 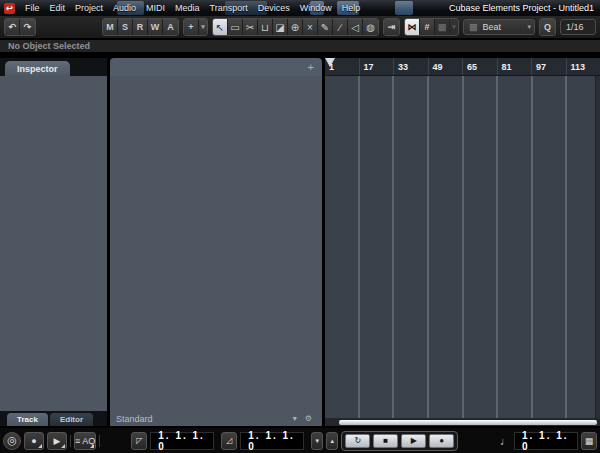 What do you see at coordinates (78, 441) in the screenshot?
I see `aq-lines-icon: ≡` at bounding box center [78, 441].